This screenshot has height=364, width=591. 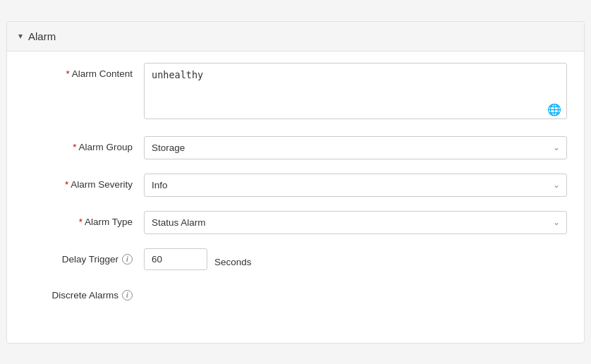 What do you see at coordinates (84, 219) in the screenshot?
I see `alarm-type-label: *Alarm Type` at bounding box center [84, 219].